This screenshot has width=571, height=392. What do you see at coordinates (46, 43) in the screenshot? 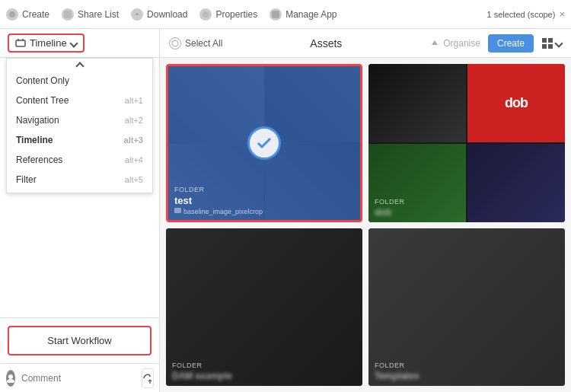
I see `timeline-button: Timeline` at bounding box center [46, 43].